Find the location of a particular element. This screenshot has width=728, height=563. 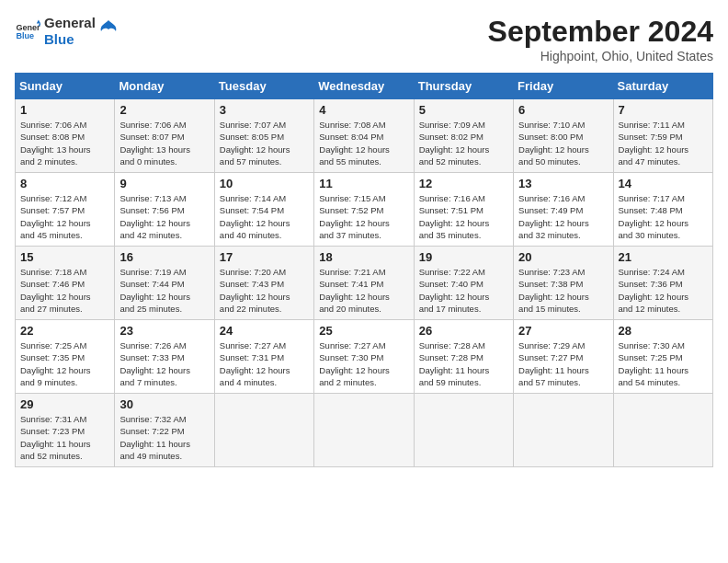

calendar-header-row: SundayMondayTuesdayWednesdayThursdayFrid… is located at coordinates (364, 86).